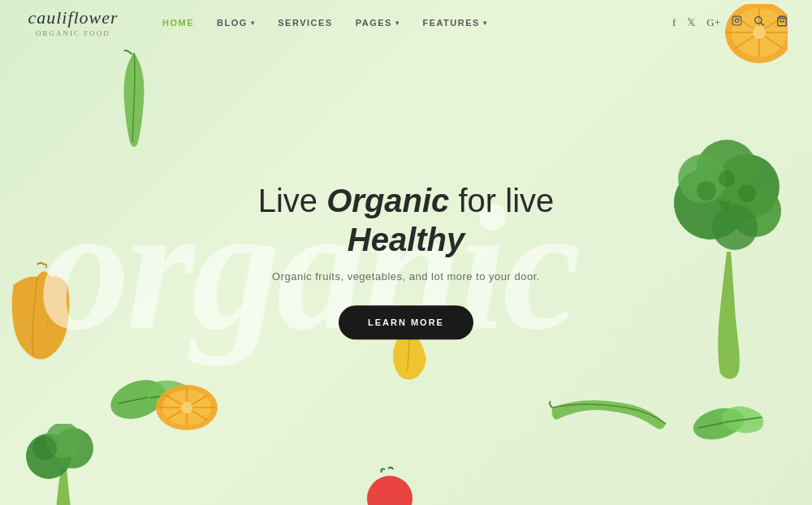  I want to click on nav-item-blog: BLOG ▾, so click(235, 23).